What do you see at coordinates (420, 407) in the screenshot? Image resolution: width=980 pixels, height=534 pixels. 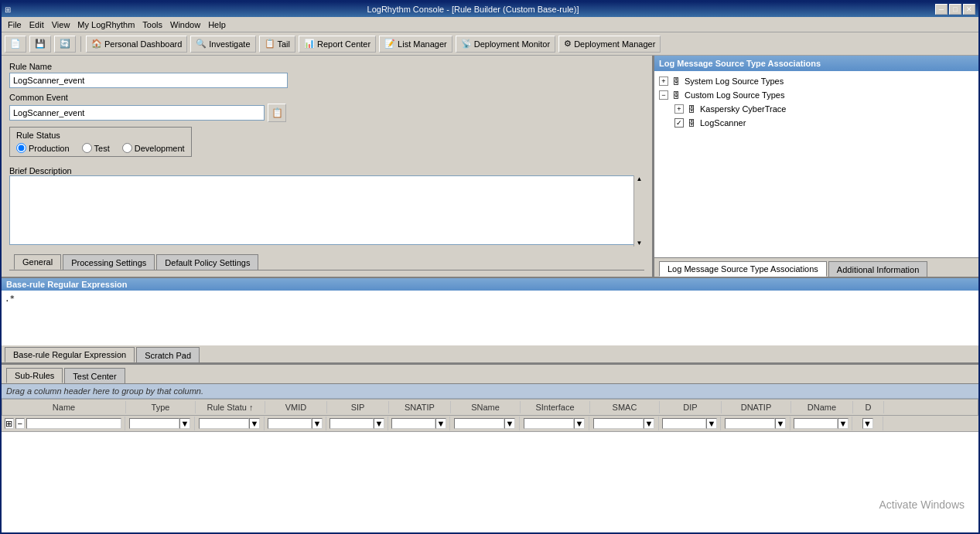 I see `col-header-snatip: SNATIP` at bounding box center [420, 407].